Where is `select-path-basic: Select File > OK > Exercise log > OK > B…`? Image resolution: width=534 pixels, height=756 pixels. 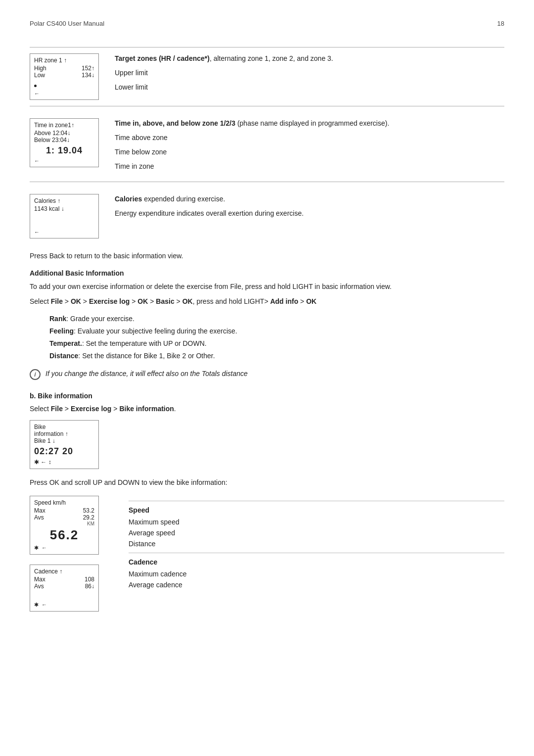
select-path-basic: Select File > OK > Exercise log > OK > B… is located at coordinates (267, 302).